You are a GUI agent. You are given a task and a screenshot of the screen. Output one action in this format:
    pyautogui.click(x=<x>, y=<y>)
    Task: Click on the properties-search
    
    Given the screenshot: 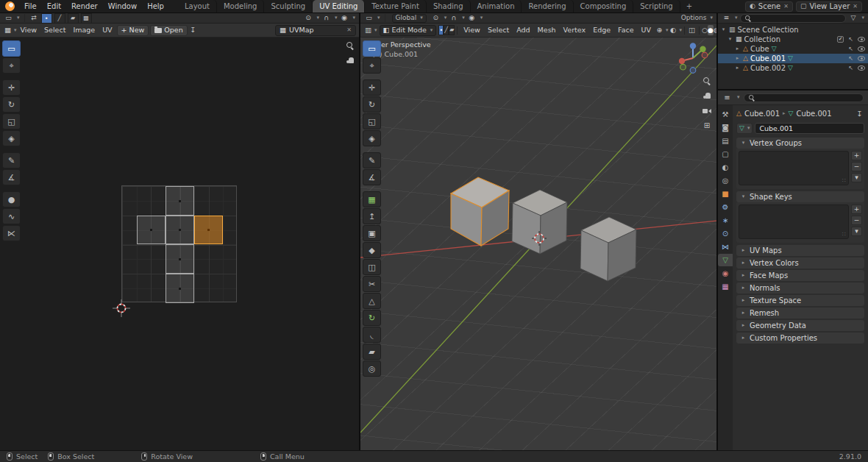 What is the action you would take?
    pyautogui.click(x=803, y=98)
    